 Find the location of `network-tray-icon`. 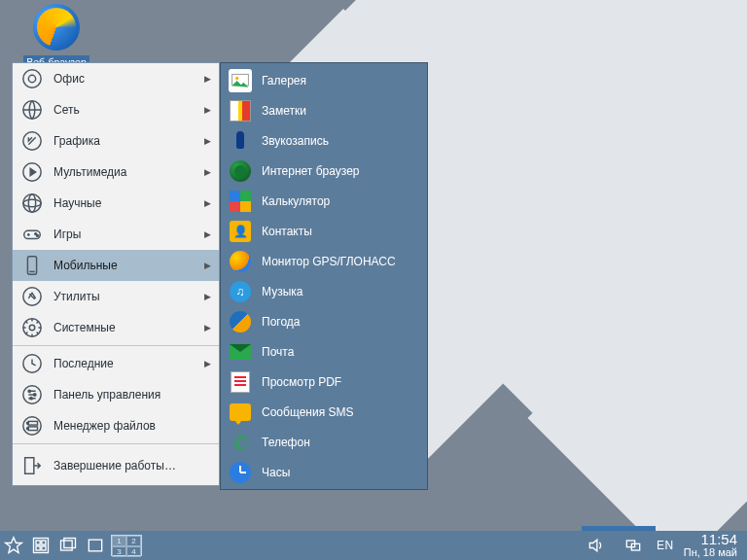

network-tray-icon is located at coordinates (633, 545).